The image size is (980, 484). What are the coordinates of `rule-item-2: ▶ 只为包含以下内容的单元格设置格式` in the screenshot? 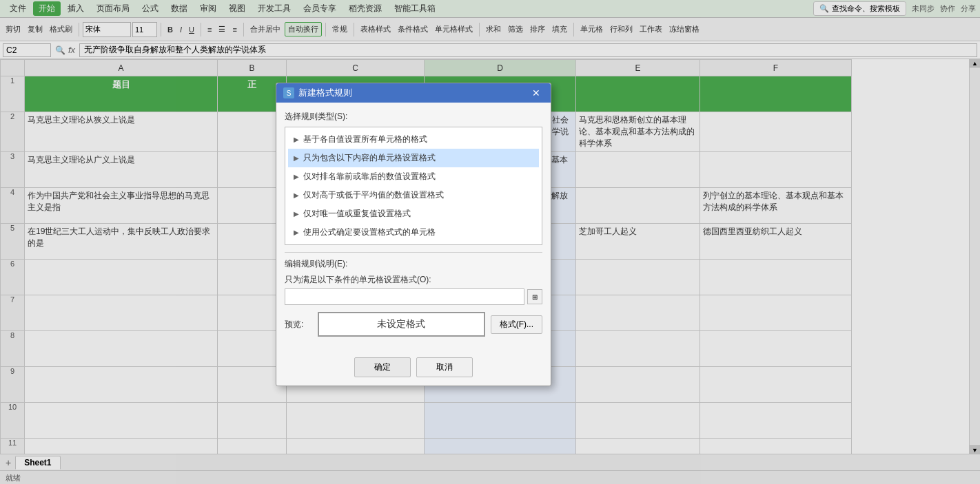 It's located at (414, 158).